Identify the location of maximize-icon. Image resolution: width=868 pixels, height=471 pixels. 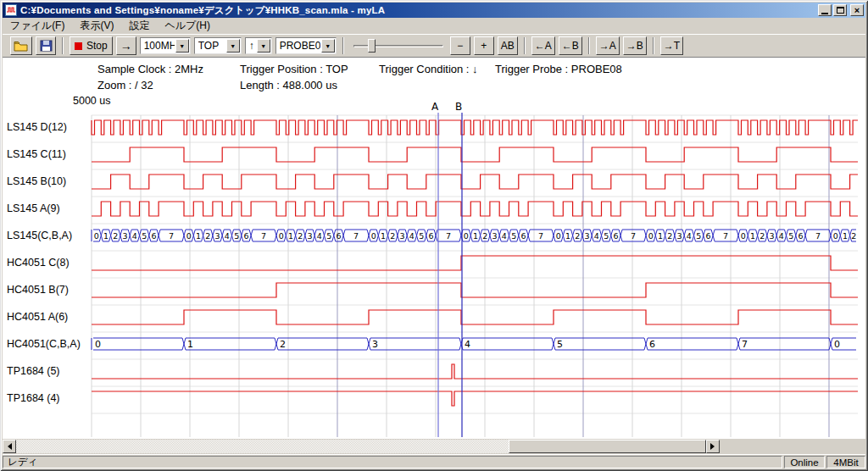
(841, 10).